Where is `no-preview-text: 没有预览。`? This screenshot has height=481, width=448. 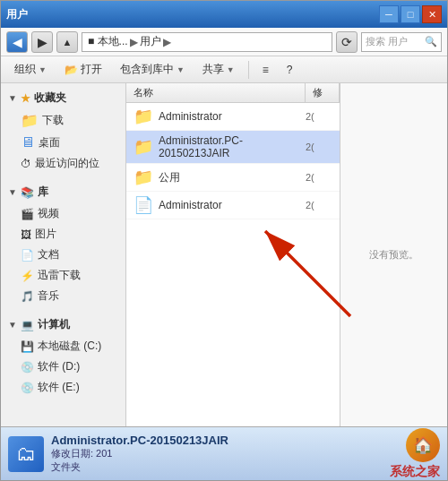 no-preview-text: 没有预览。 is located at coordinates (394, 254).